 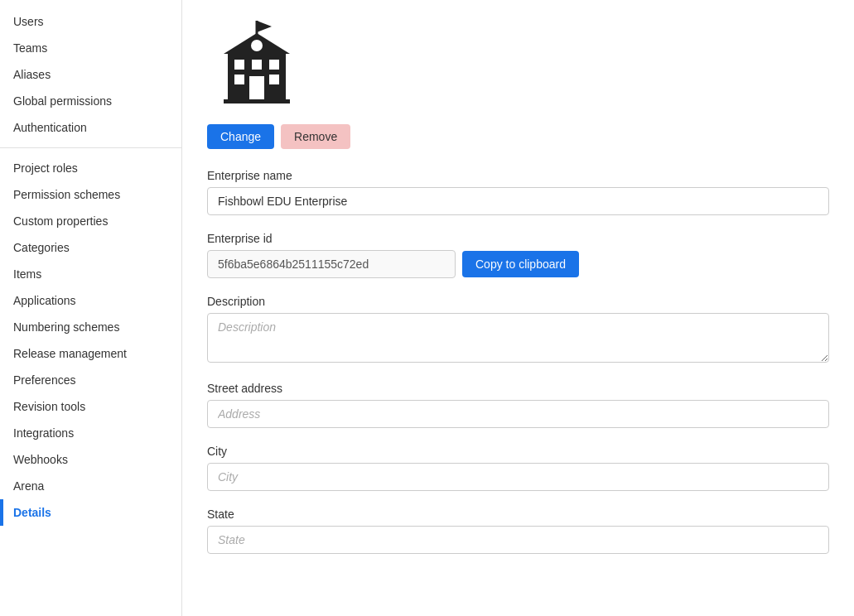 I want to click on sidebar-item-teams: Teams, so click(x=91, y=48).